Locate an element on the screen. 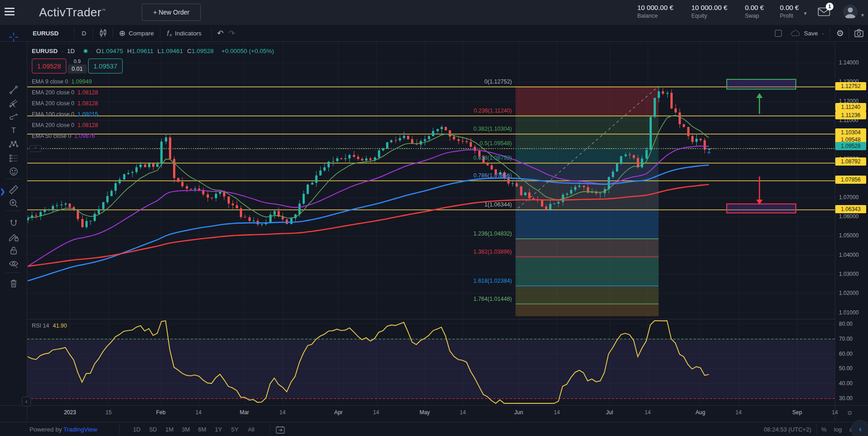 This screenshot has width=868, height=436. lock-all-icon is located at coordinates (14, 250).